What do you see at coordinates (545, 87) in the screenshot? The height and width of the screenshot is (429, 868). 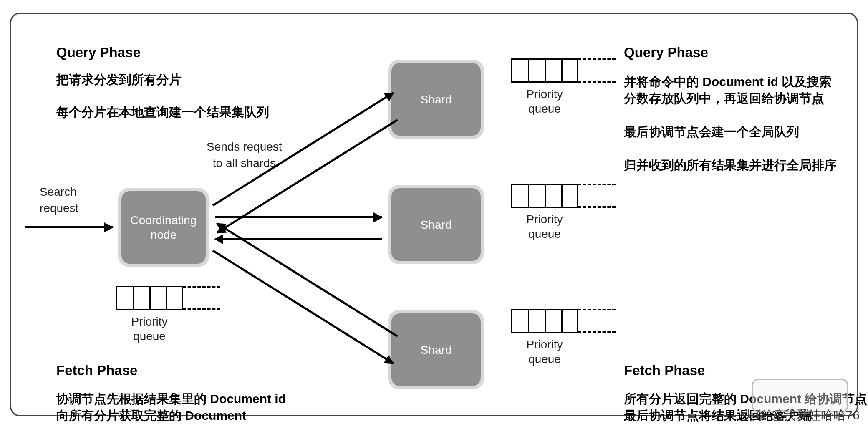 I see `priority-queue-shard1: Priority queue` at bounding box center [545, 87].